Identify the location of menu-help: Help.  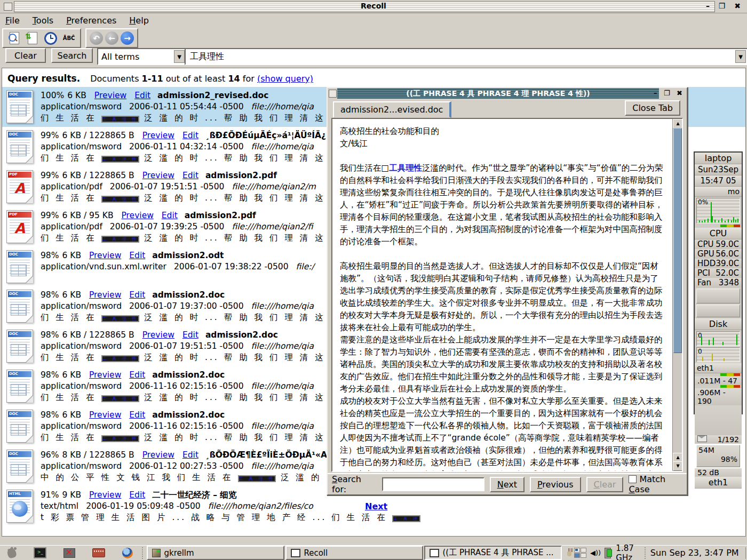
(139, 20).